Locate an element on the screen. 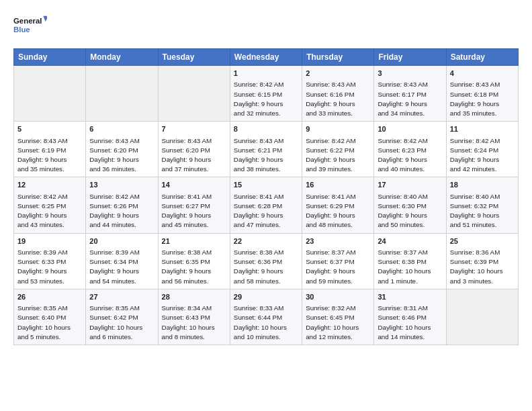 Image resolution: width=532 pixels, height=411 pixels. day-number: 7 is located at coordinates (194, 129).